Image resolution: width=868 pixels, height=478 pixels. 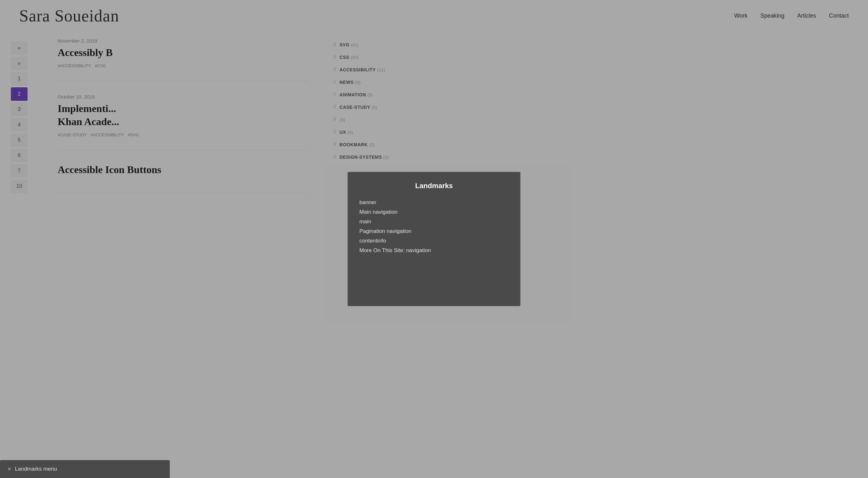 What do you see at coordinates (85, 469) in the screenshot?
I see `bottom-bar: × Landmarks menu` at bounding box center [85, 469].